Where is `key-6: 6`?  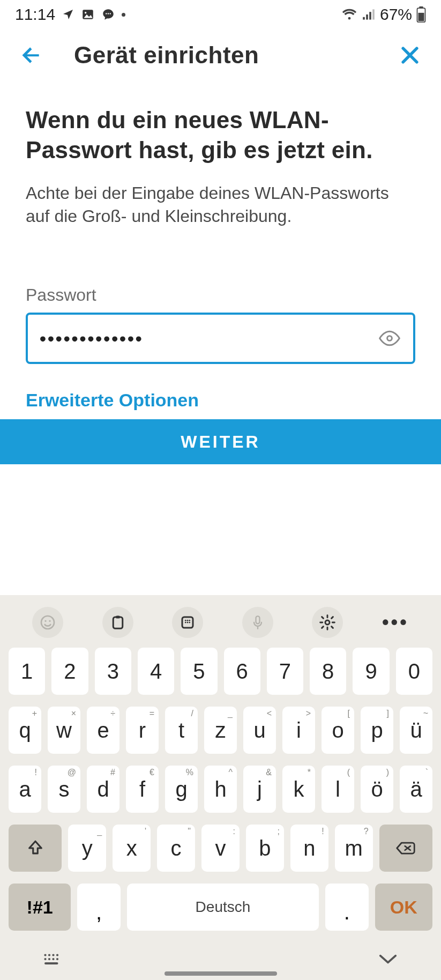 key-6: 6 is located at coordinates (242, 671).